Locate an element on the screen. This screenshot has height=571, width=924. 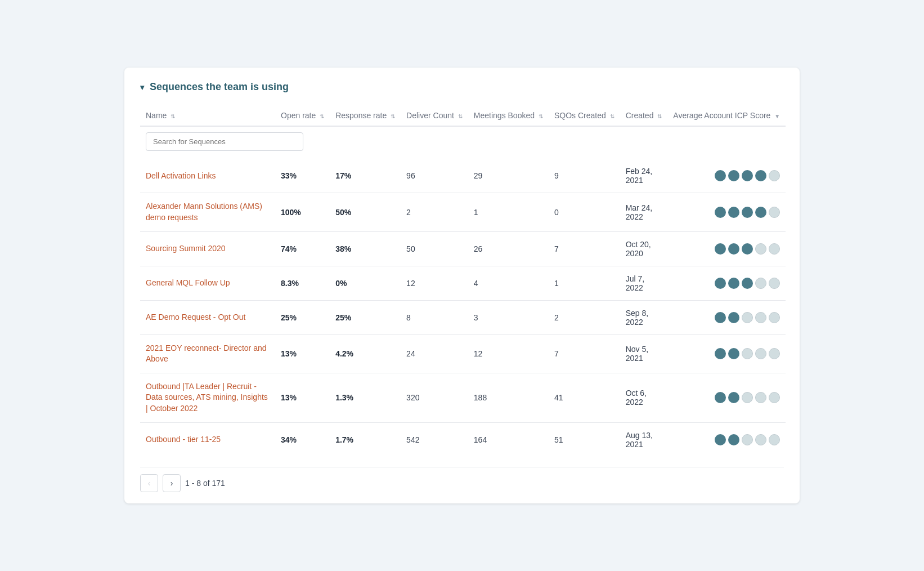
cell-response-rate: 0% is located at coordinates (365, 283).